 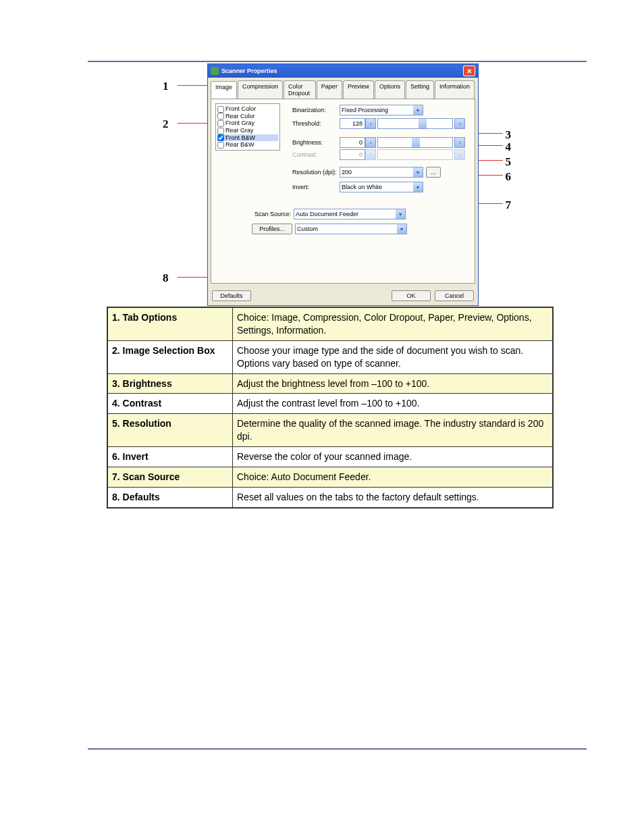 I want to click on callout-4: 4, so click(x=509, y=147).